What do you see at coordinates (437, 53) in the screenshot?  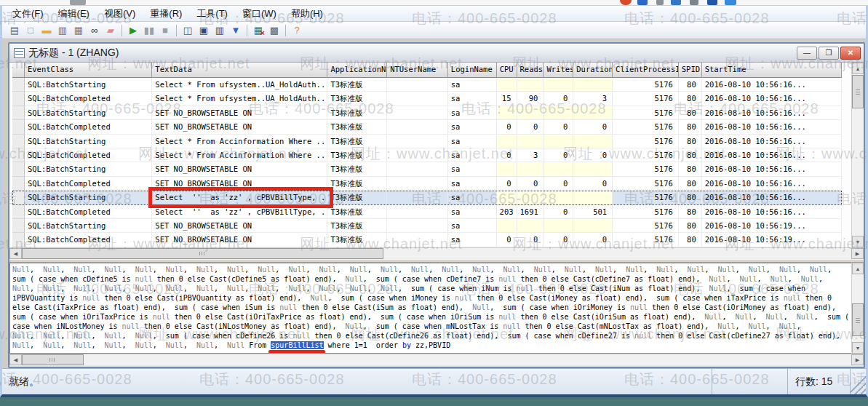 I see `trace-window-titlebar: 无标题 - 1 (ZHANG) — ❐ ✕` at bounding box center [437, 53].